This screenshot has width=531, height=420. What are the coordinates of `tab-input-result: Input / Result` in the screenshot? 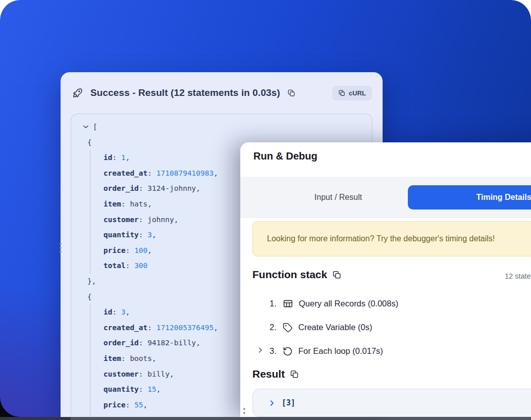 It's located at (338, 197).